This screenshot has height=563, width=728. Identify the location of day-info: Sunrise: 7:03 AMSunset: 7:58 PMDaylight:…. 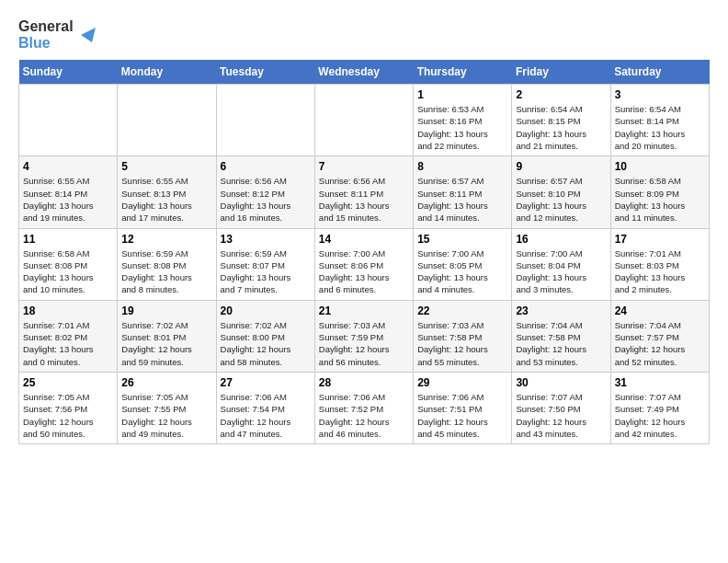
(462, 344).